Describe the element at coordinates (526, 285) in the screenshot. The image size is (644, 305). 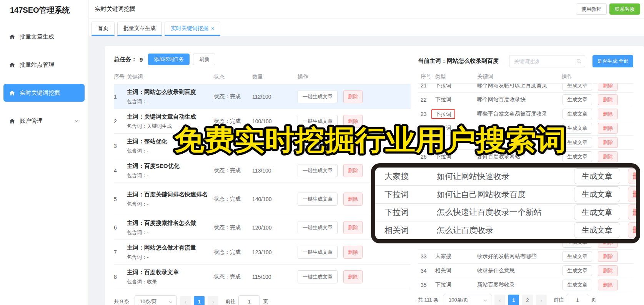
I see `keyword-row: 35 下拉词 新站百度秒收录 生成文章 删除` at that location.